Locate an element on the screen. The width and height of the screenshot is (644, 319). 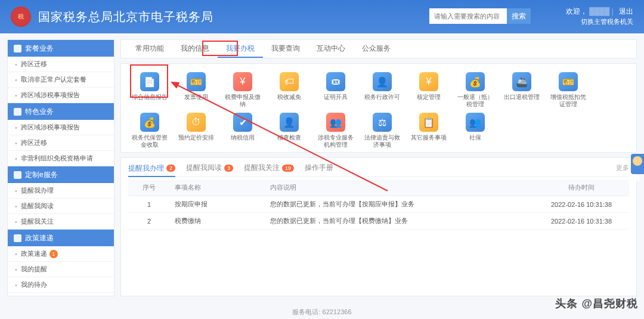
app-header: 税 国家税务总局北京市电子税务局 搜索 欢迎， ████ | 退出 切换主管税务… is located at coordinates (322, 17).